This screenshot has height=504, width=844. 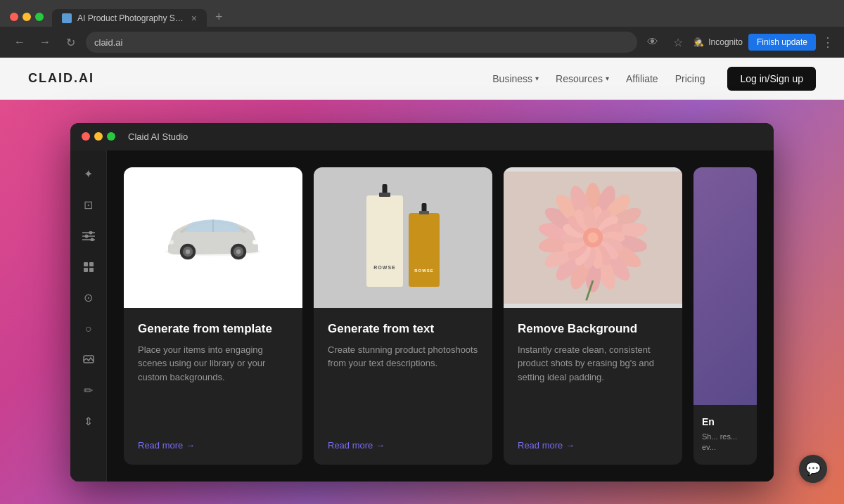 What do you see at coordinates (27, 17) in the screenshot?
I see `minimize-window-button` at bounding box center [27, 17].